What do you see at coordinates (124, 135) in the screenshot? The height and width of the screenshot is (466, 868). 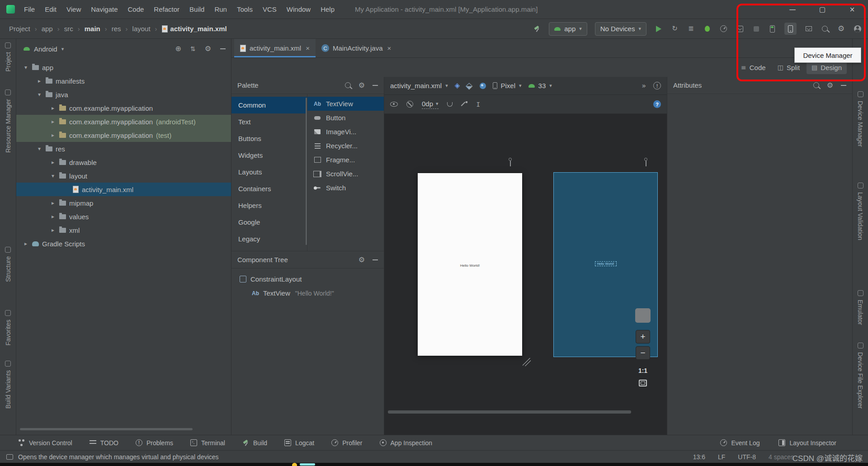 I see `tree-item: ▸ com.example.myapplication (test)` at bounding box center [124, 135].